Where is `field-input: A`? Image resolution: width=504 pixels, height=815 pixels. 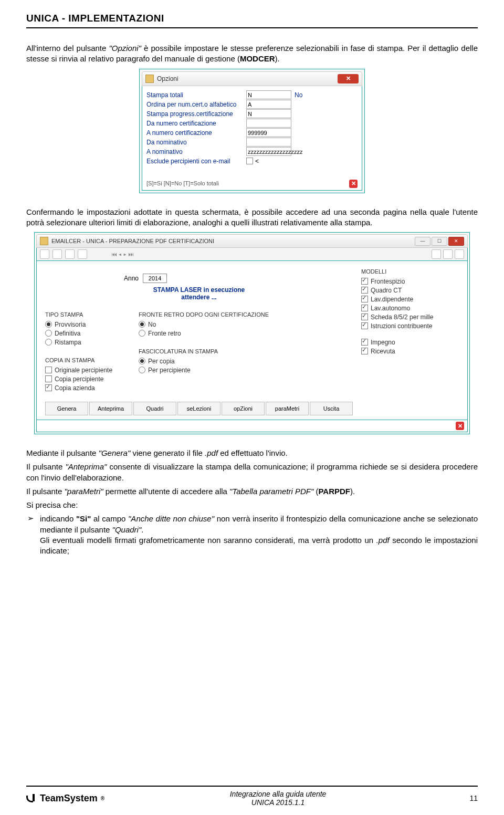
field-input: A is located at coordinates (269, 104).